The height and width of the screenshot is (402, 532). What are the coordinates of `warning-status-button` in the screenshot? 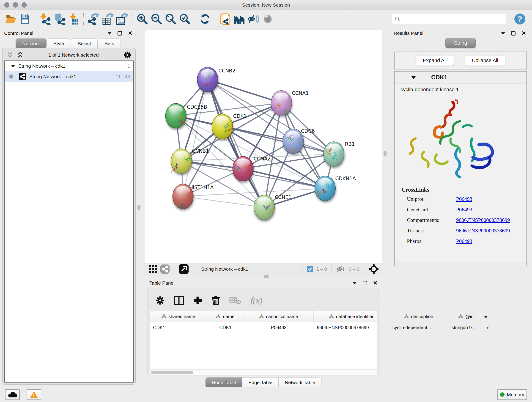 It's located at (34, 395).